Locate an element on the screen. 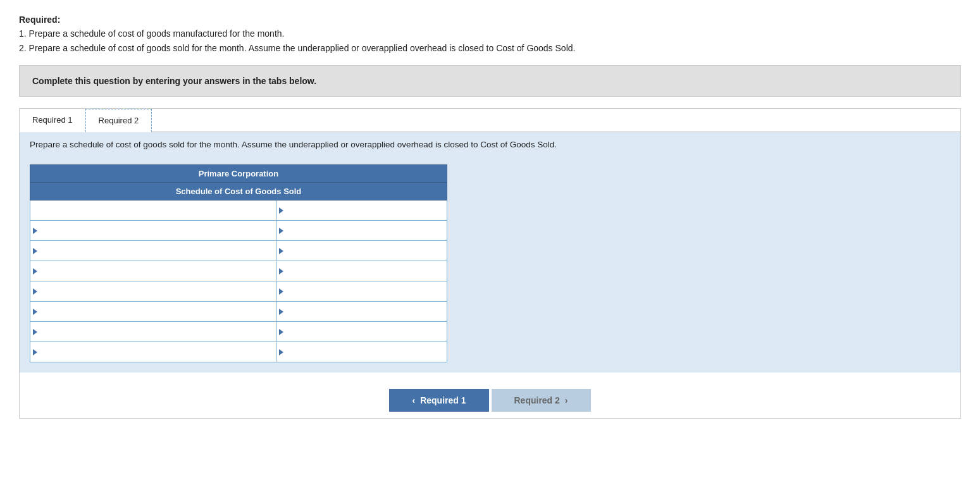 The width and height of the screenshot is (980, 499). complete-box-text: Complete this question by entering your … is located at coordinates (175, 81).